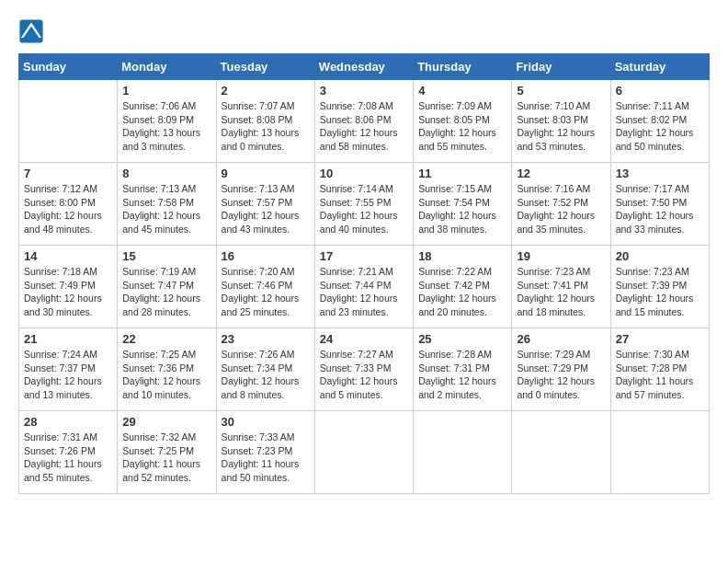 The height and width of the screenshot is (563, 728). Describe the element at coordinates (258, 354) in the screenshot. I see `sunrise-text: Sunrise: 7:26 AM` at that location.